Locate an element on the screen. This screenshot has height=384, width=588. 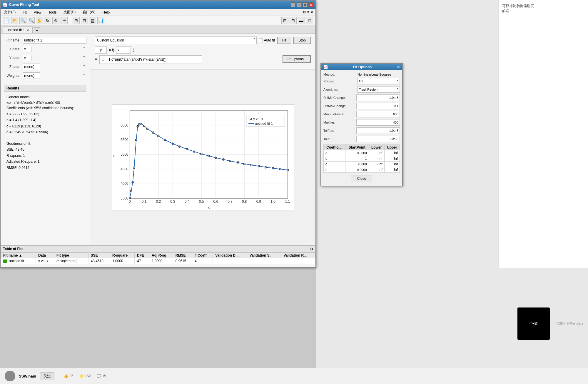
col-val-r: Validation R... is located at coordinates (298, 255).